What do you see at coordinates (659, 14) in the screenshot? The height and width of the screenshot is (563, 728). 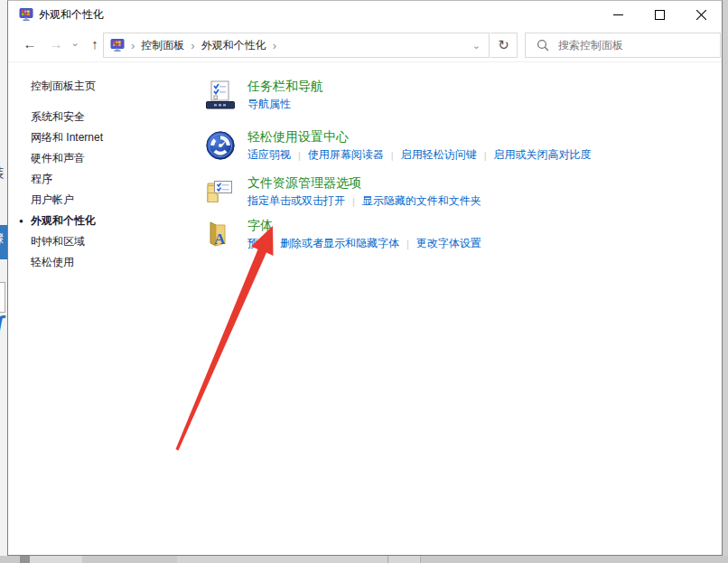 I see `maximize-icon` at bounding box center [659, 14].